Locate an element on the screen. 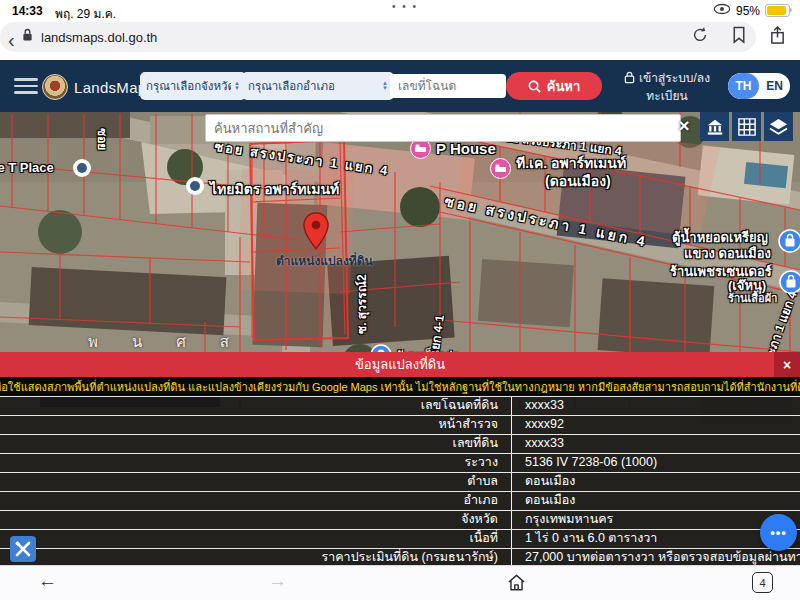 The width and height of the screenshot is (800, 600). layers-button is located at coordinates (778, 126).